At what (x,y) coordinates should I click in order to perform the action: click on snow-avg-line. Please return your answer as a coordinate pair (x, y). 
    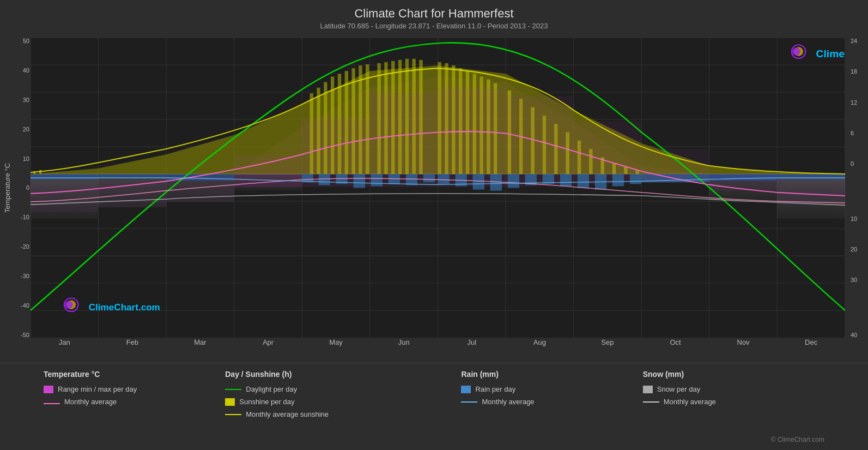
    Looking at the image, I should click on (651, 402).